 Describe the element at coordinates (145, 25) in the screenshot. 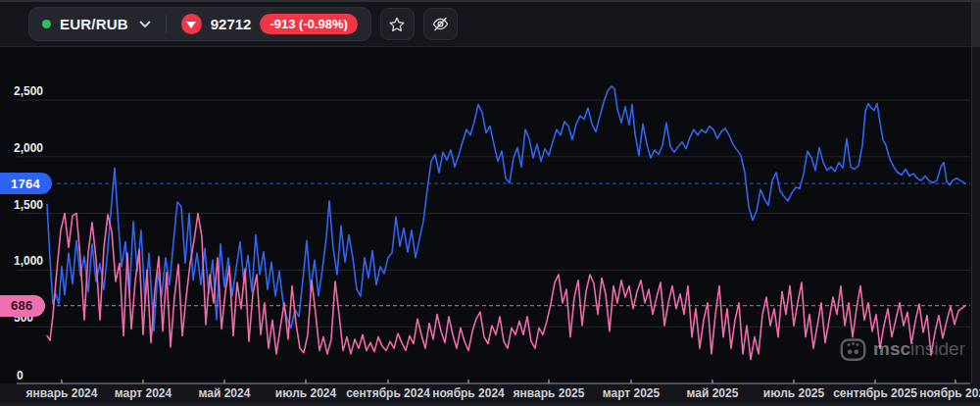

I see `chevron-down-icon` at that location.